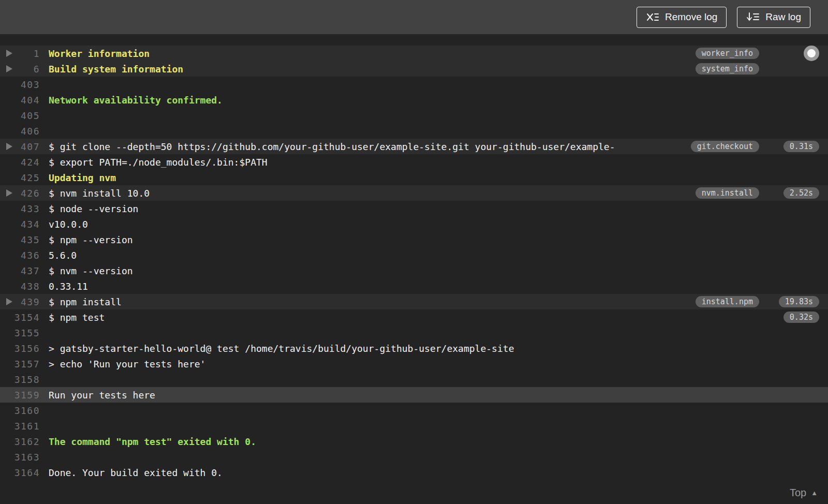 The width and height of the screenshot is (828, 504). I want to click on line-number: 3154, so click(20, 318).